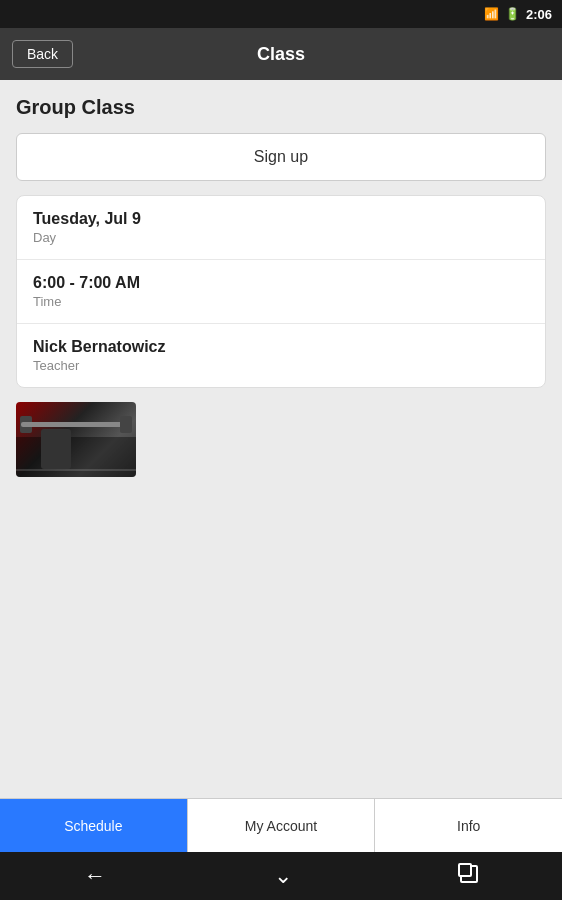 The width and height of the screenshot is (562, 900). What do you see at coordinates (512, 14) in the screenshot?
I see `battery-icon: 🔋` at bounding box center [512, 14].